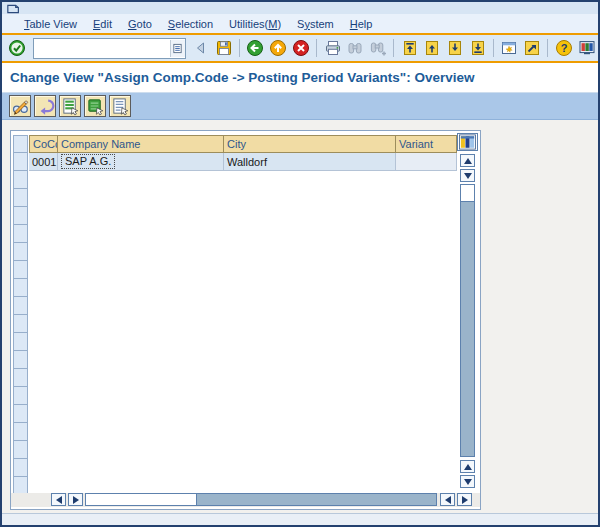 Image resolution: width=600 pixels, height=527 pixels. I want to click on next-page-button, so click(456, 48).